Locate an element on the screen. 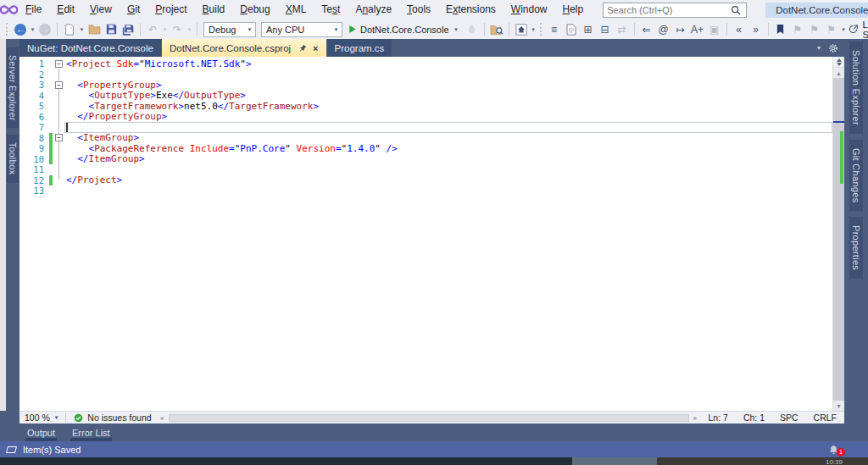  code-line: 3− <PropertyGroup> is located at coordinates (426, 85).